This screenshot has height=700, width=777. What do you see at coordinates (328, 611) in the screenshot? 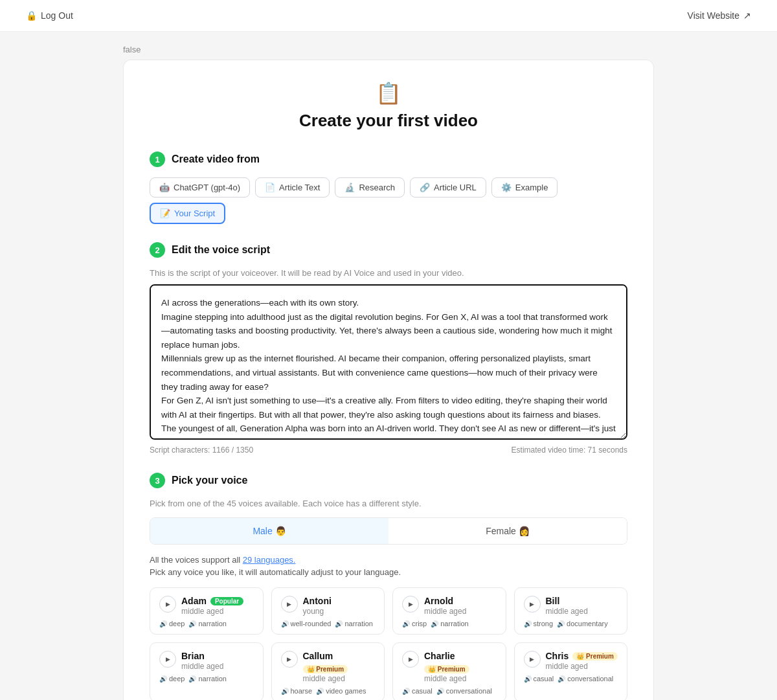
I see `voice-card-antoni: ▶ Antoni young 🔊 well-rounded 🔊 narratio…` at bounding box center [328, 611].